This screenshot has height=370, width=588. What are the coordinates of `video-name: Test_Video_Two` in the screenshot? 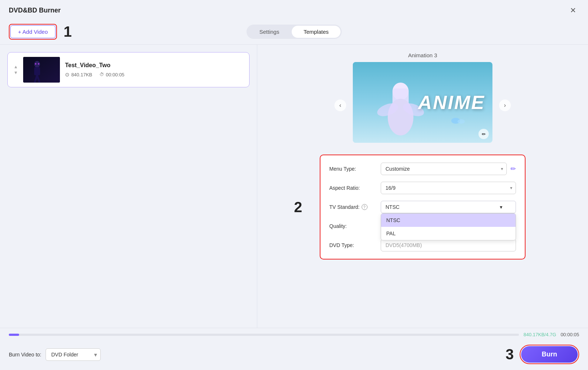 It's located at (154, 65).